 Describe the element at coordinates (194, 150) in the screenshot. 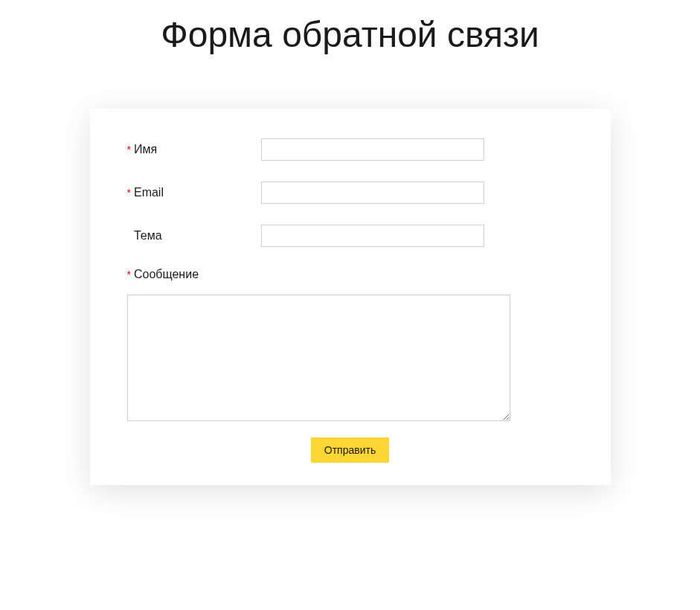

I see `name-label-wrap: * Имя` at that location.